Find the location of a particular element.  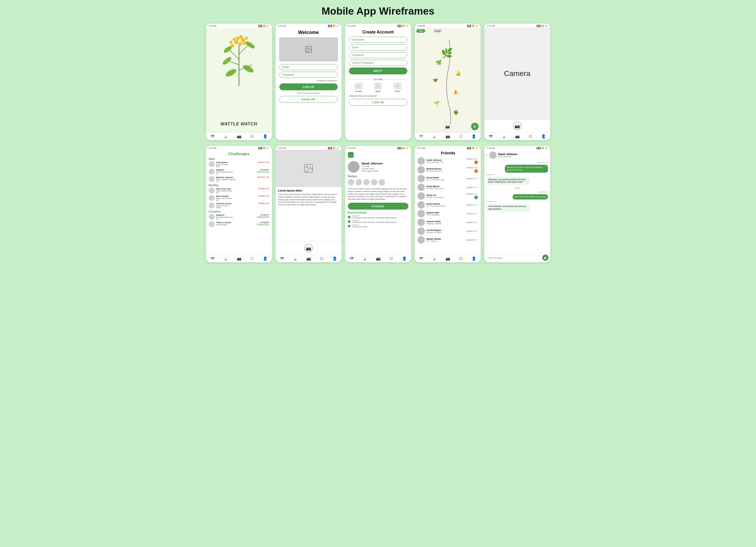

messages-back-icon: ‹ is located at coordinates (487, 155).